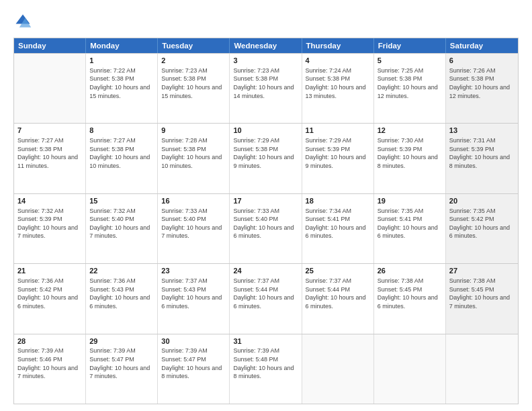  I want to click on cal-cell-1-4: 3Sunrise: 7:23 AM Sunset: 5:38 PM Daylig…, so click(266, 89).